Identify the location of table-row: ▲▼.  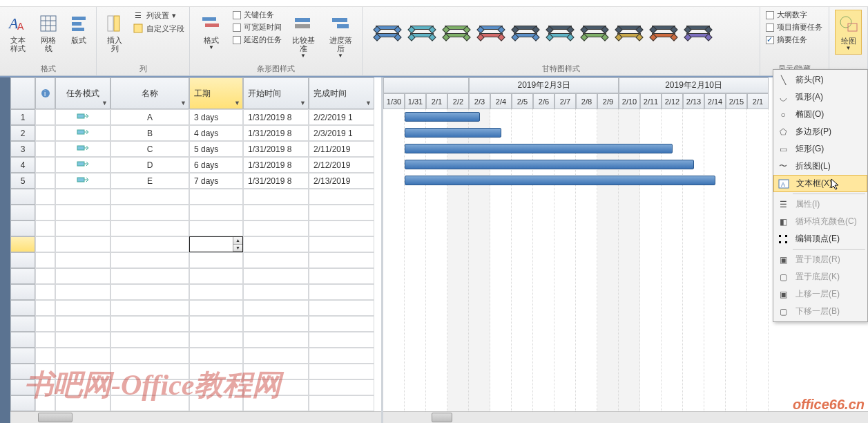
(196, 245).